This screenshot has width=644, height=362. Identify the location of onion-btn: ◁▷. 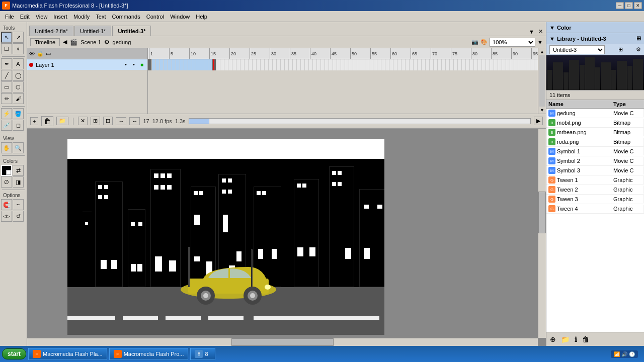
(7, 216).